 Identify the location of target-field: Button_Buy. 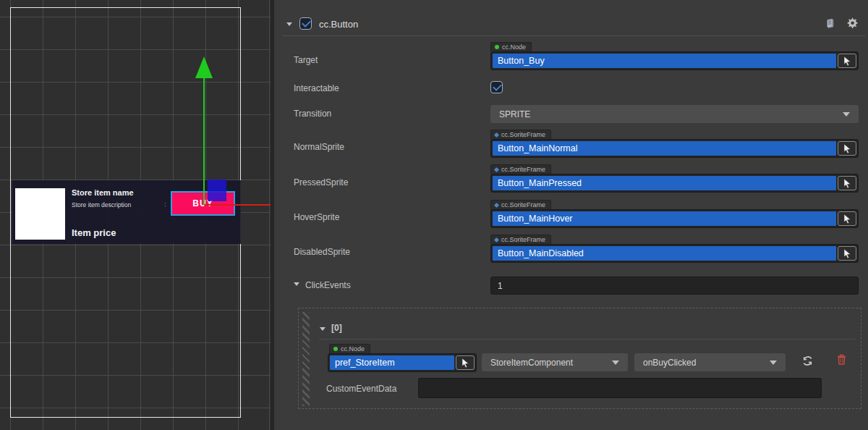
(674, 61).